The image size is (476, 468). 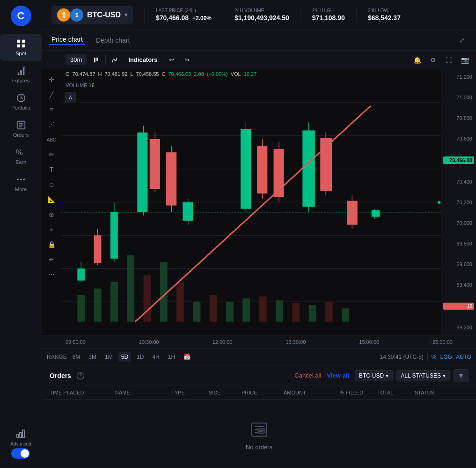 What do you see at coordinates (77, 15) in the screenshot?
I see `usd-icon: $` at bounding box center [77, 15].